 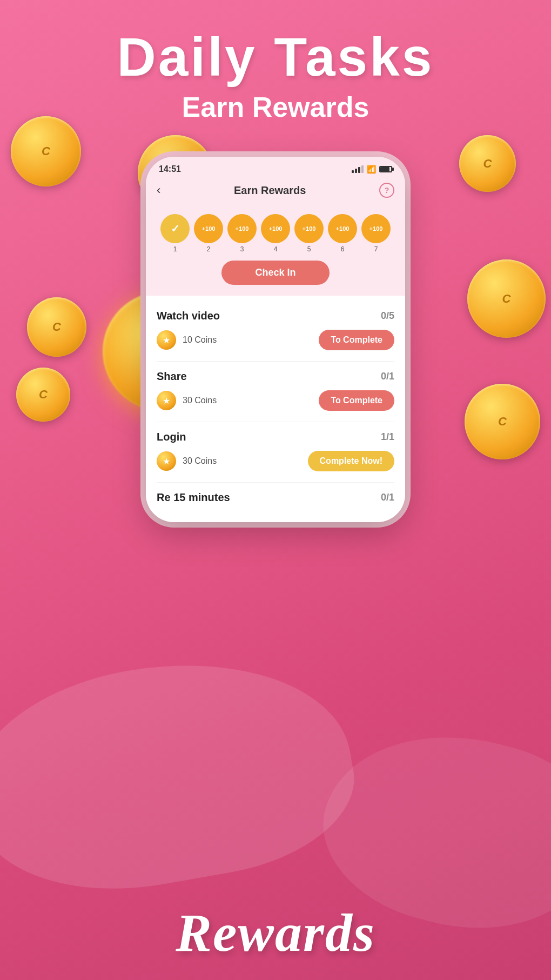 What do you see at coordinates (388, 497) in the screenshot?
I see `task-read-progress: 0/1` at bounding box center [388, 497].